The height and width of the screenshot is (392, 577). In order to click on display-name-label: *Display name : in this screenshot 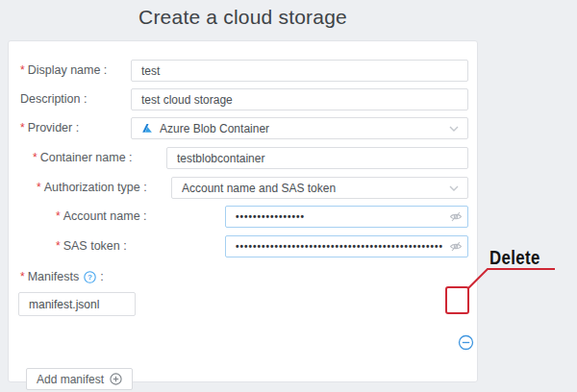, I will do `click(63, 71)`.